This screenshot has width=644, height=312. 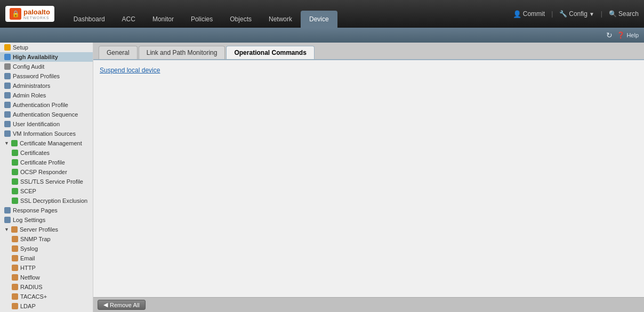 I want to click on config-dropdown: 🔧 Config ▼, so click(x=577, y=14).